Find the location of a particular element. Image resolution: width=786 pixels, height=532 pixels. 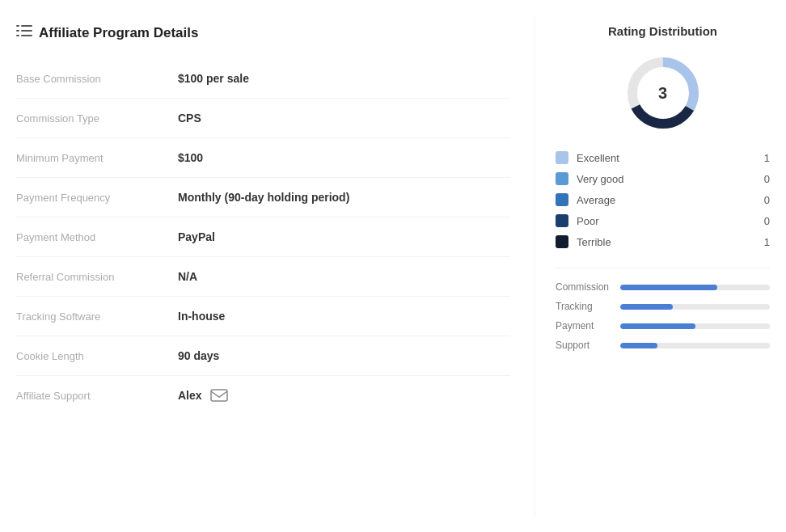

rating-legend-item: Very good0 is located at coordinates (663, 179).